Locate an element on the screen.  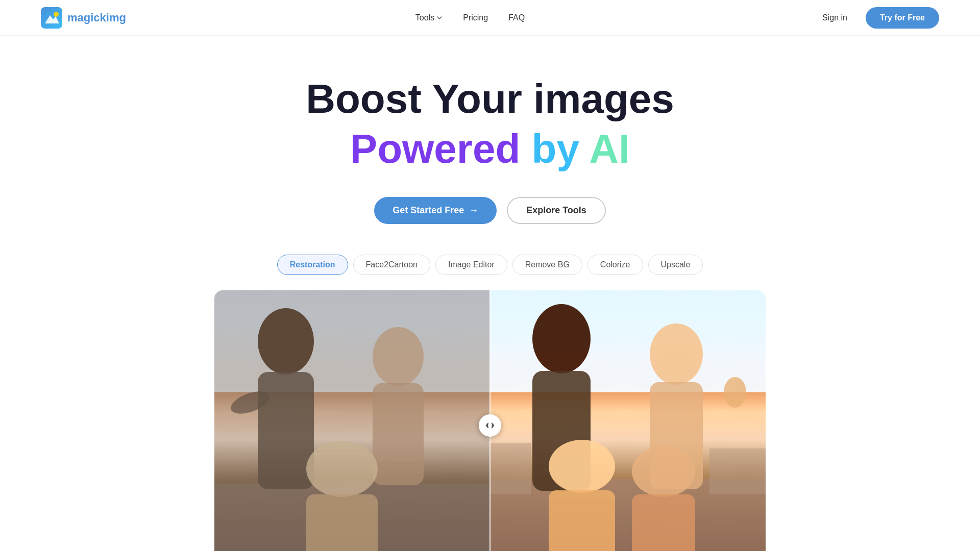
logo-link: magickimg is located at coordinates (84, 18).